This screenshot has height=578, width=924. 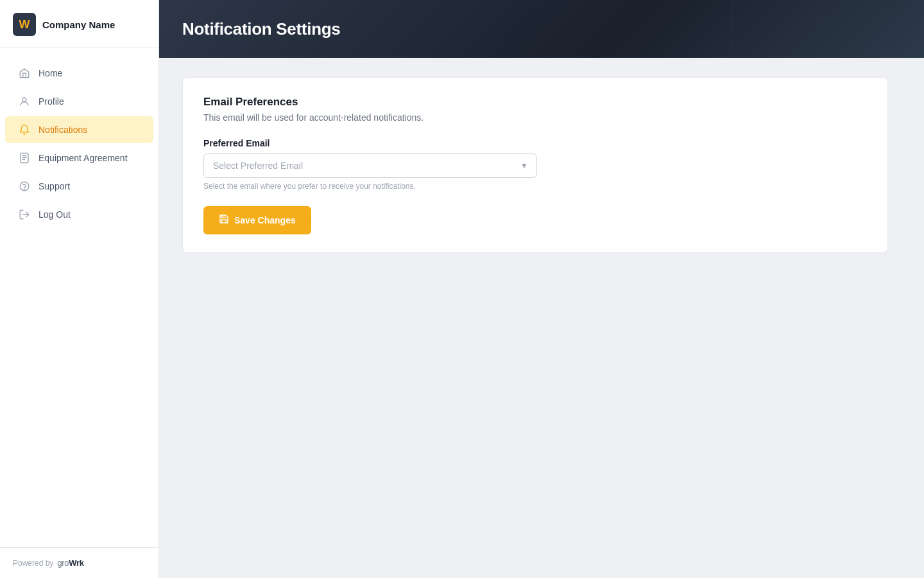 I want to click on preferred-email-select: Select Preferred Email, so click(x=370, y=166).